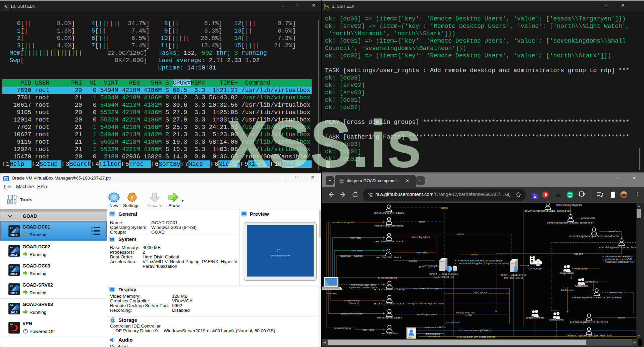  Describe the element at coordinates (620, 262) in the screenshot. I see `svg-text: Trust ticket interrealm TGT` at that location.